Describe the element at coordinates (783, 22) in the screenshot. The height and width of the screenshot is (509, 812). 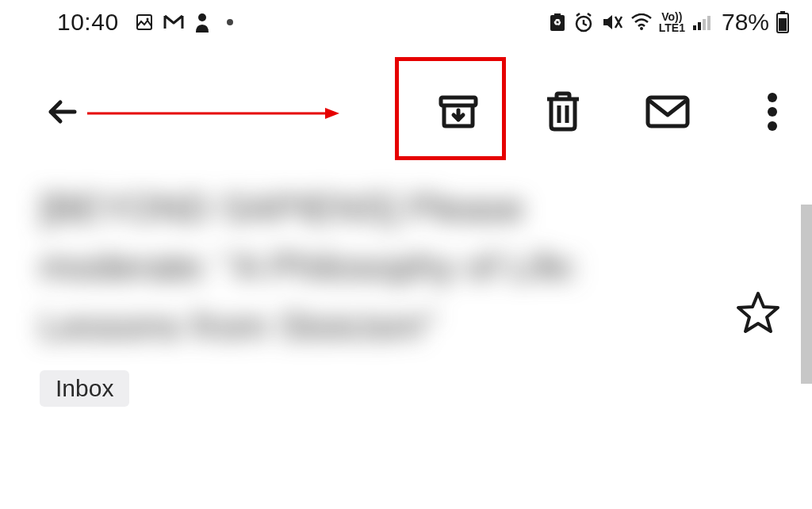
I see `battery-icon` at that location.